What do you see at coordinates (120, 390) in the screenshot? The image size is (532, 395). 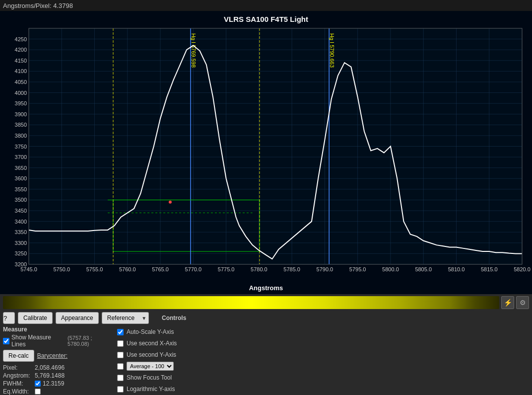 I see `logarithmic-checkbox` at bounding box center [120, 390].